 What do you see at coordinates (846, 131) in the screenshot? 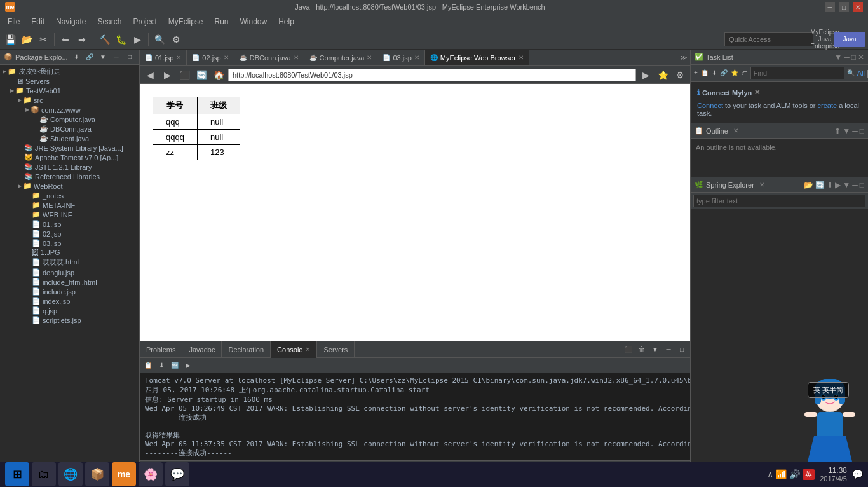
I see `outline-menu-btn: ▼` at bounding box center [846, 131].